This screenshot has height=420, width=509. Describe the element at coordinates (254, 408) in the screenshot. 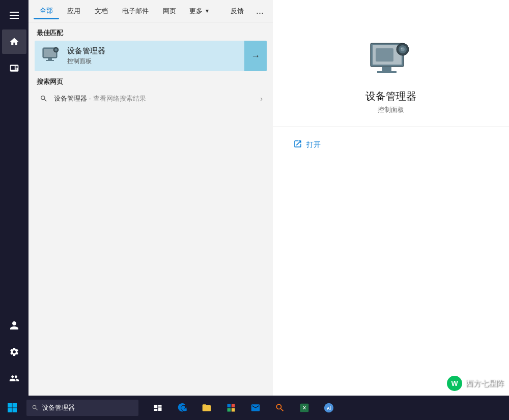

I see `taskbar: X Ai` at that location.